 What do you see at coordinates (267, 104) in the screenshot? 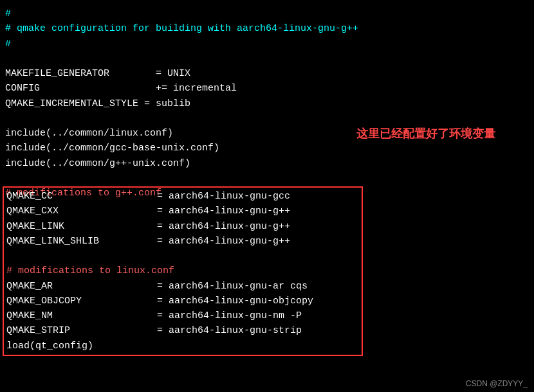
I see `config-line-3: QMAKE_INCREMENTAL_STYLE = sublib` at bounding box center [267, 104].